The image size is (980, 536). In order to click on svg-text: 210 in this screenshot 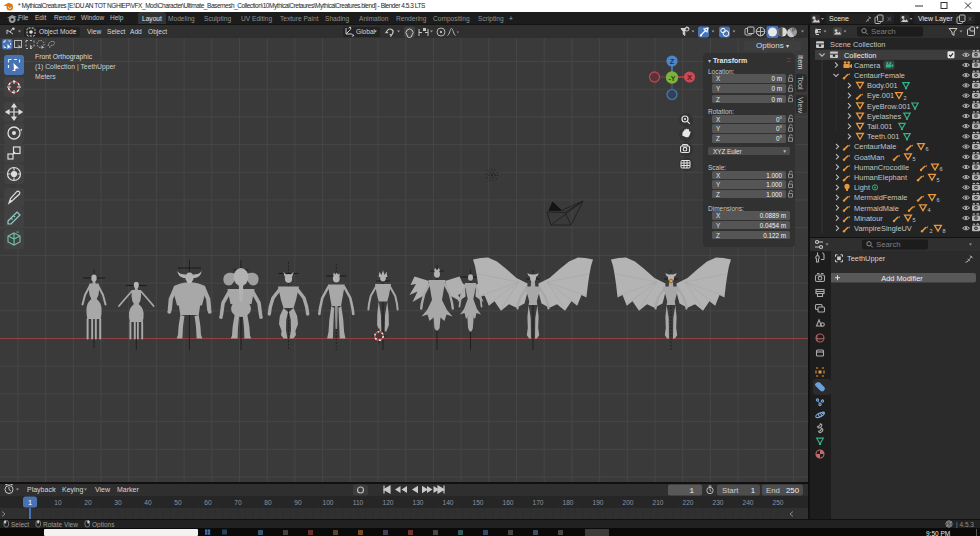, I will do `click(658, 502)`.